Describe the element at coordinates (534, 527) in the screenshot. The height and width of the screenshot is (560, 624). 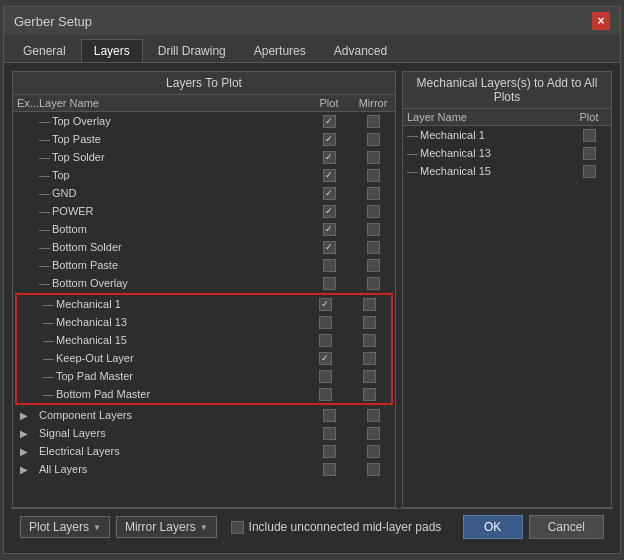
I see `action-buttons: OK Cancel` at that location.